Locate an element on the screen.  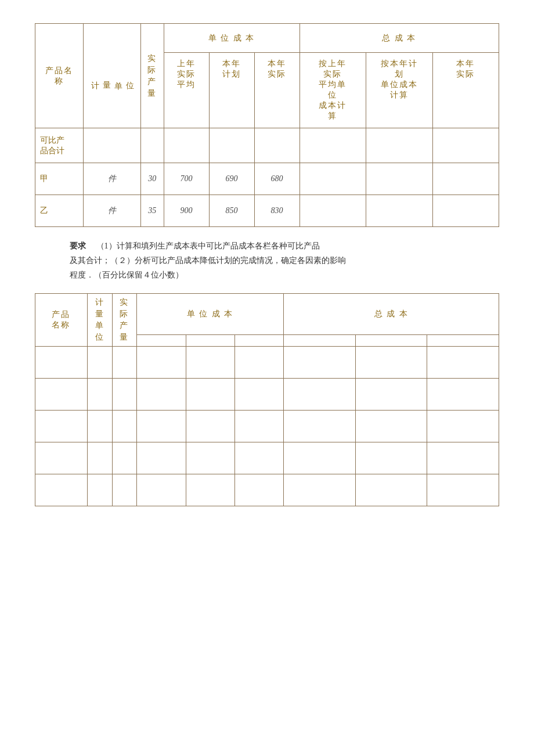
second-product-name-header: 产品名称 is located at coordinates (62, 319).